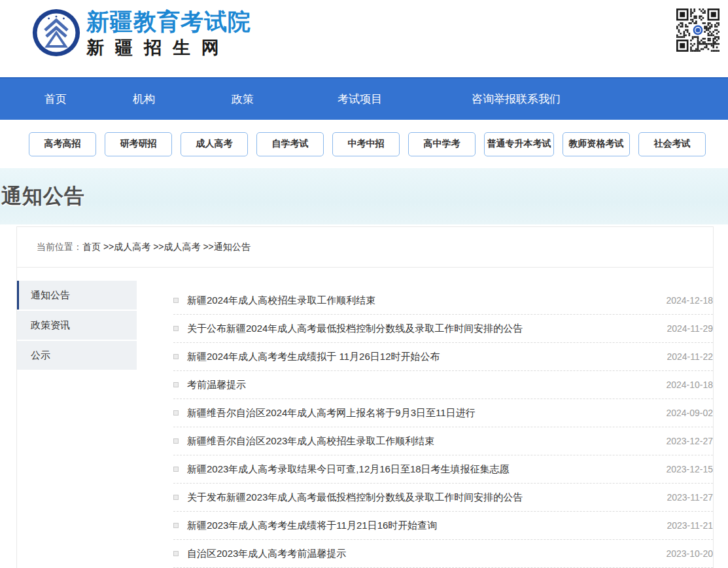 The width and height of the screenshot is (728, 568). What do you see at coordinates (698, 30) in the screenshot?
I see `qr-code-icon` at bounding box center [698, 30].